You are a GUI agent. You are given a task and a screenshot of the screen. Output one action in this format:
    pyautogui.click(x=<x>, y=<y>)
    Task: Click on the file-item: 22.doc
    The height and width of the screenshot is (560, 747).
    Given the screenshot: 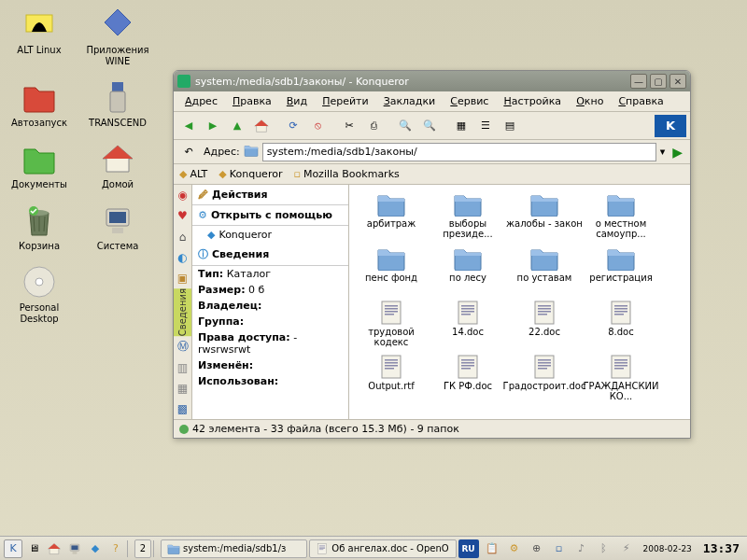 What is the action you would take?
    pyautogui.click(x=544, y=328)
    